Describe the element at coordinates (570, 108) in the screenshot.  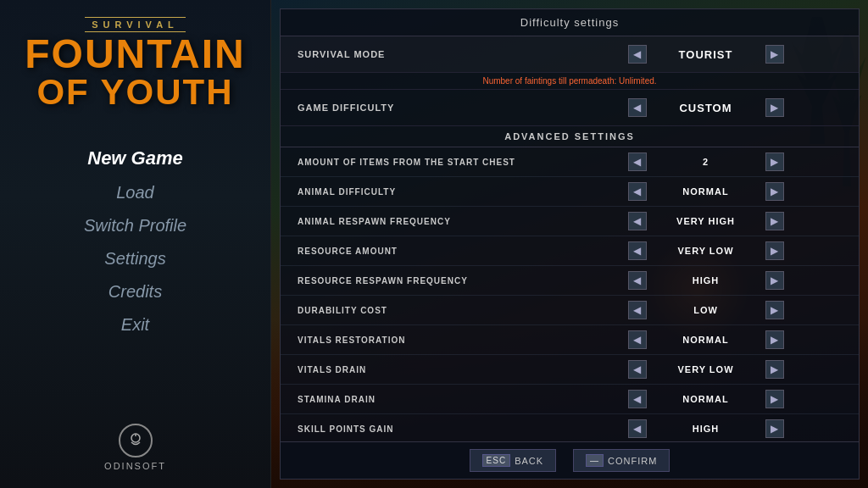
I see `game-difficulty-row: GAME DIFFICULTY ◀ CUSTOM ▶` at that location.